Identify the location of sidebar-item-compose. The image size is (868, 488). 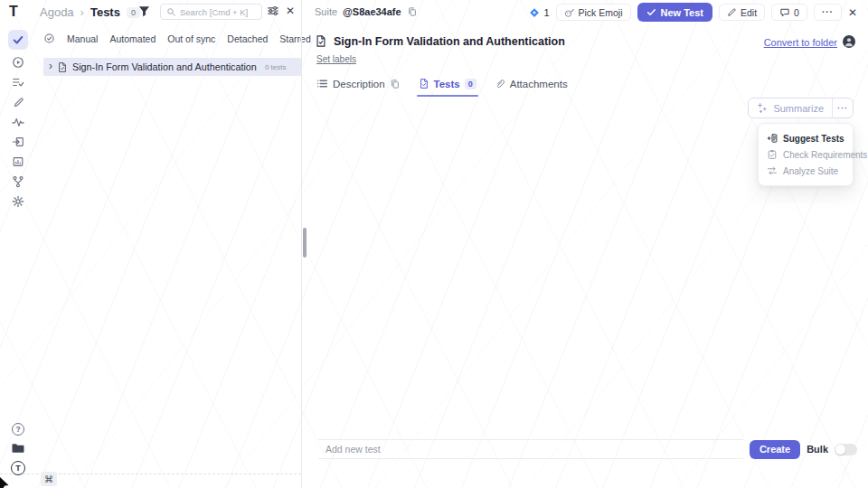
(18, 102).